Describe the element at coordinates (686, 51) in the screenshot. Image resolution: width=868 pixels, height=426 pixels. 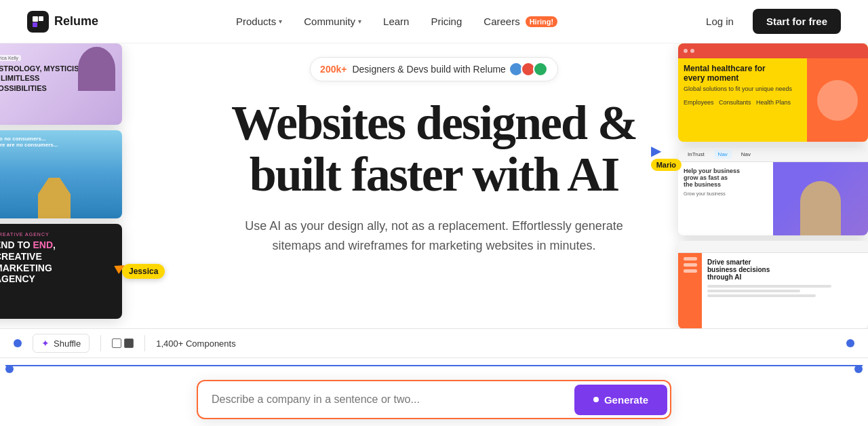
I see `rsc1-dot` at that location.